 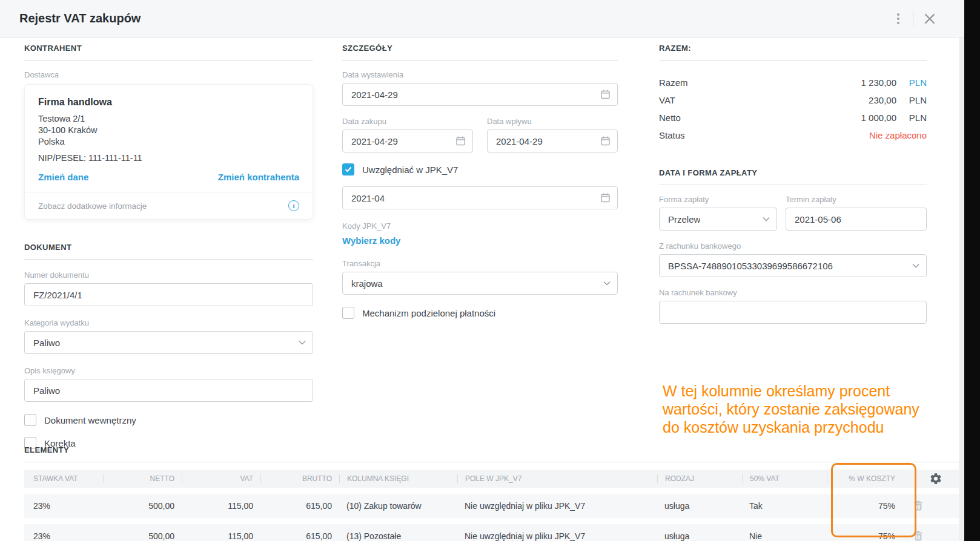 What do you see at coordinates (294, 206) in the screenshot?
I see `info-icon: i` at bounding box center [294, 206].